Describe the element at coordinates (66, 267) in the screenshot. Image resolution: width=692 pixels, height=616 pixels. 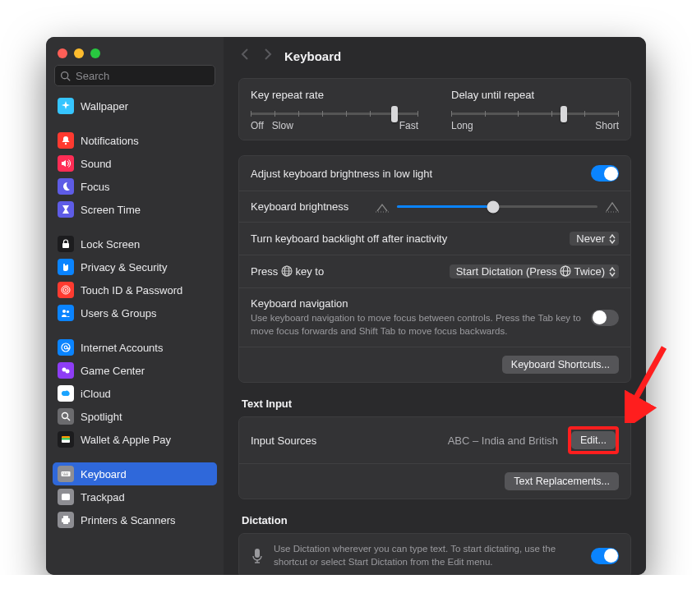
I see `hand-icon` at that location.